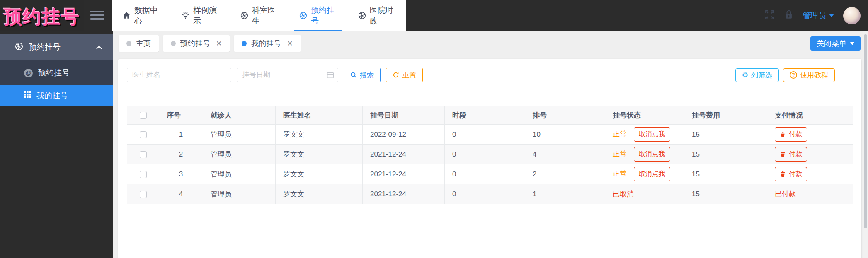 The width and height of the screenshot is (868, 258). Describe the element at coordinates (186, 16) in the screenshot. I see `bulb-icon` at that location.